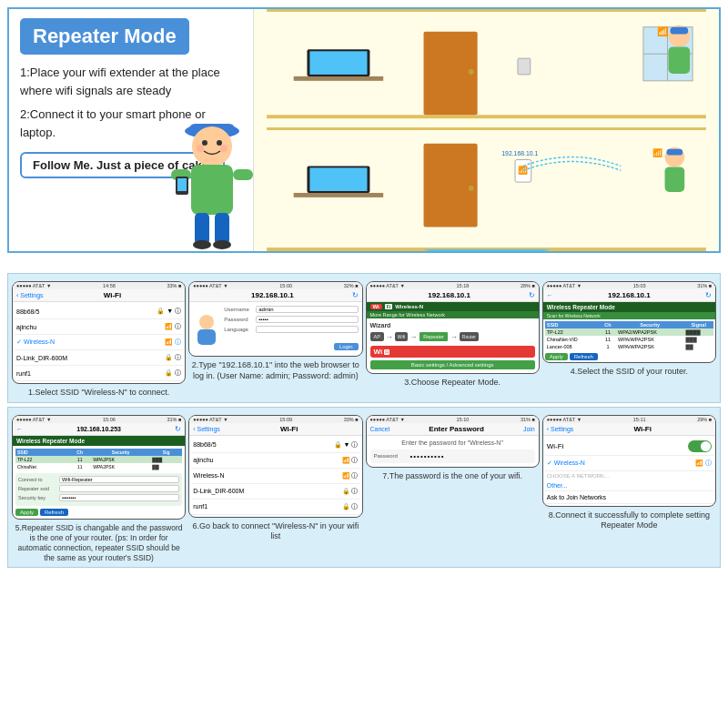  I want to click on phone2-caption: 2.Type "192.168.10.1" into the web brows…, so click(275, 371).